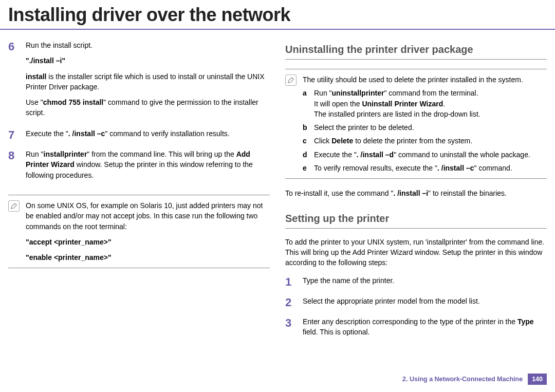 The image size is (555, 392). What do you see at coordinates (14, 46) in the screenshot?
I see `step-number: 6` at bounding box center [14, 46].